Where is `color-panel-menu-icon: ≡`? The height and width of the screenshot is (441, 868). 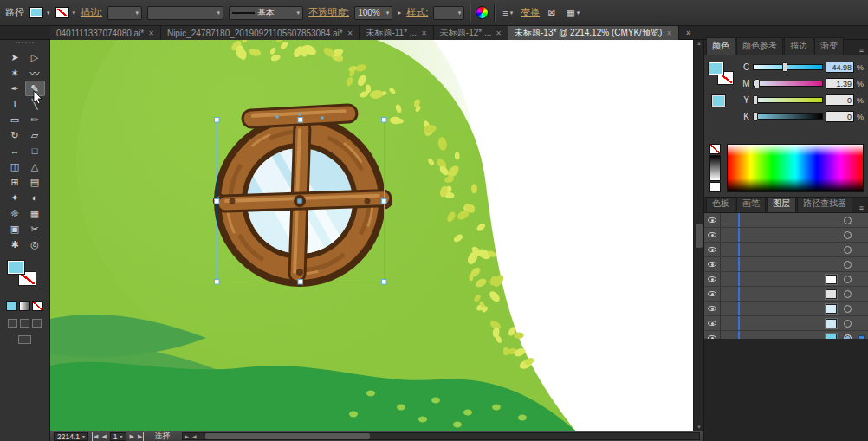 color-panel-menu-icon: ≡ is located at coordinates (861, 50).